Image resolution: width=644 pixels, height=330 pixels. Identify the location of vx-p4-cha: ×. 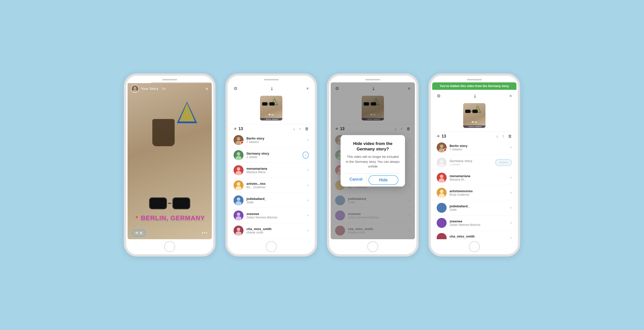
(511, 238).